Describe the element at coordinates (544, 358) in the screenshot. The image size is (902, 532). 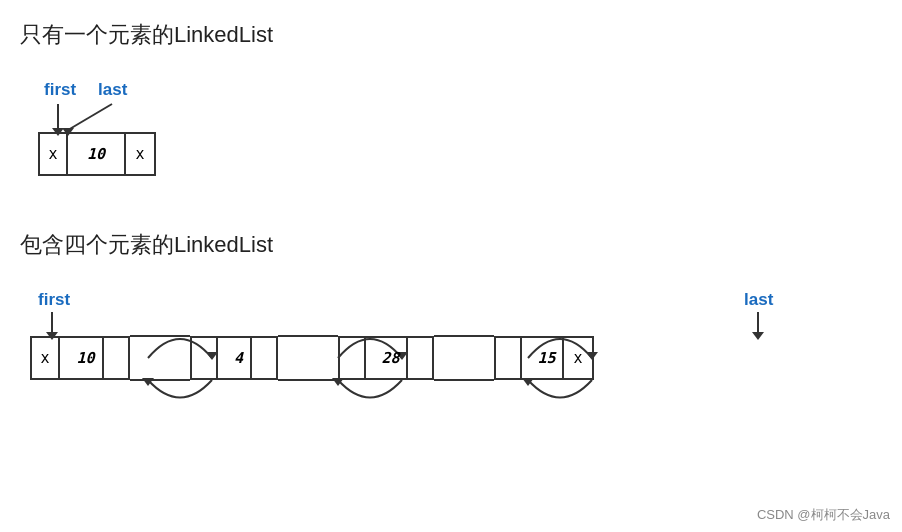
I see `node-4: 15 x` at that location.